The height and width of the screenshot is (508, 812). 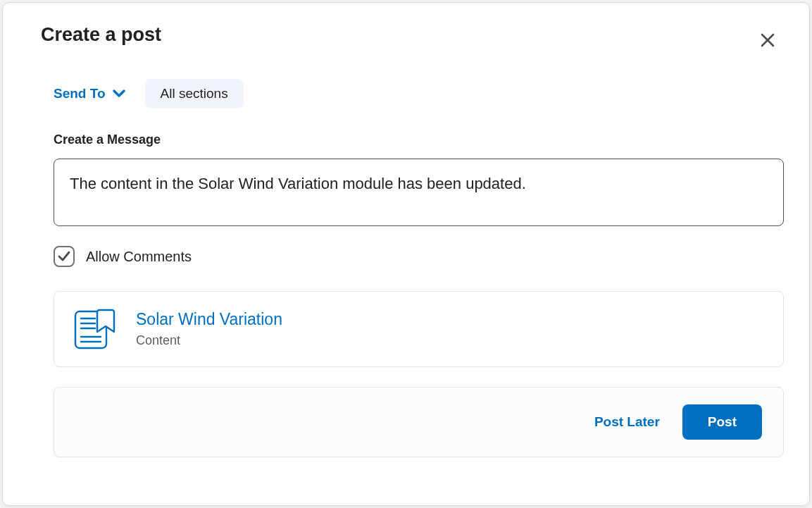 I want to click on send-to-row: Send To All sections, so click(x=418, y=94).